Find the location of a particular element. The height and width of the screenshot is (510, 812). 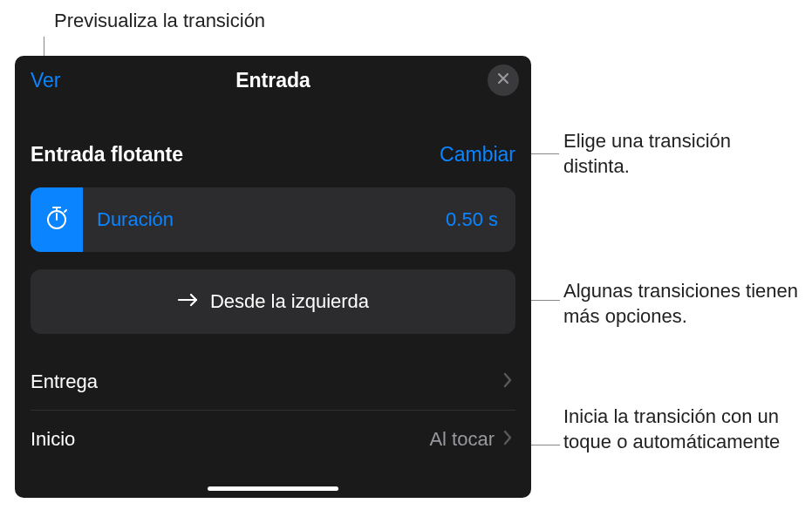

start-row: Inicio Al tocar is located at coordinates (273, 439).